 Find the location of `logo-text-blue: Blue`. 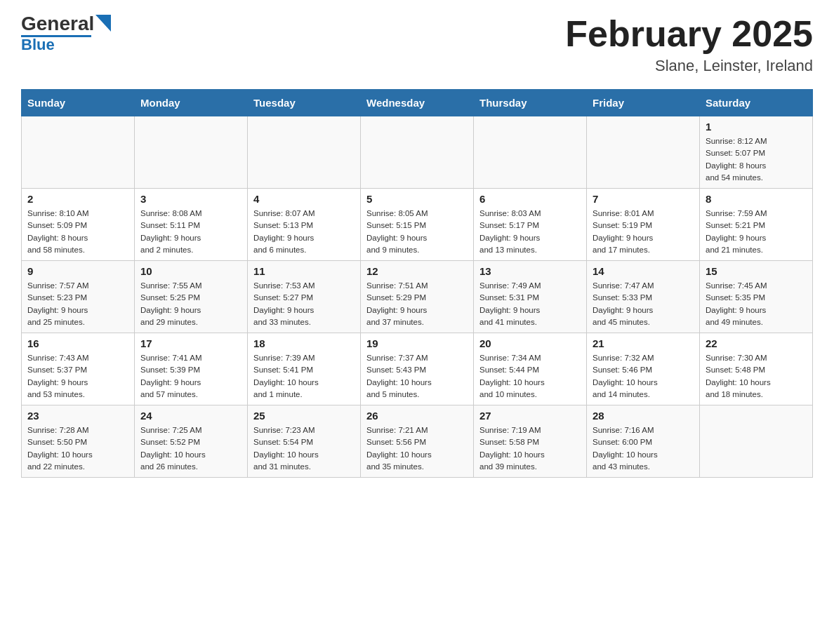

logo-text-blue: Blue is located at coordinates (38, 45).